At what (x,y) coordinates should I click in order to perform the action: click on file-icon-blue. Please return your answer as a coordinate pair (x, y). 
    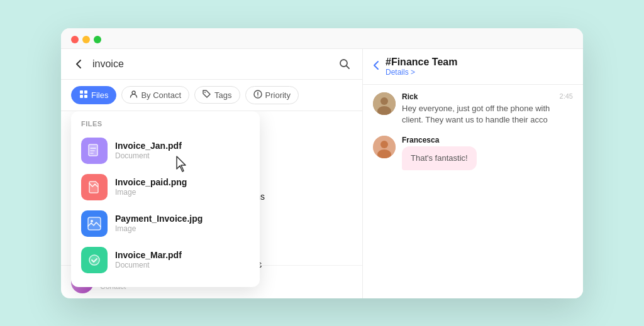
    Looking at the image, I should click on (94, 224).